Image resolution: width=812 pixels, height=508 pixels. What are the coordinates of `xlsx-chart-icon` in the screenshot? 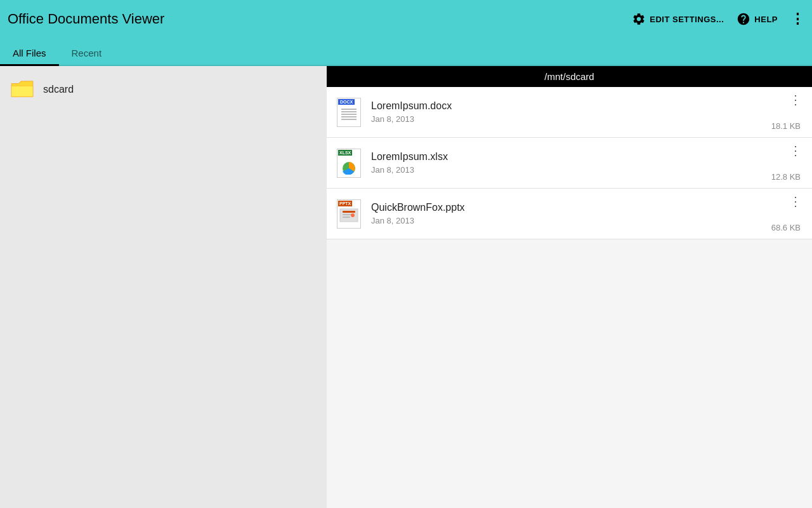 It's located at (349, 166).